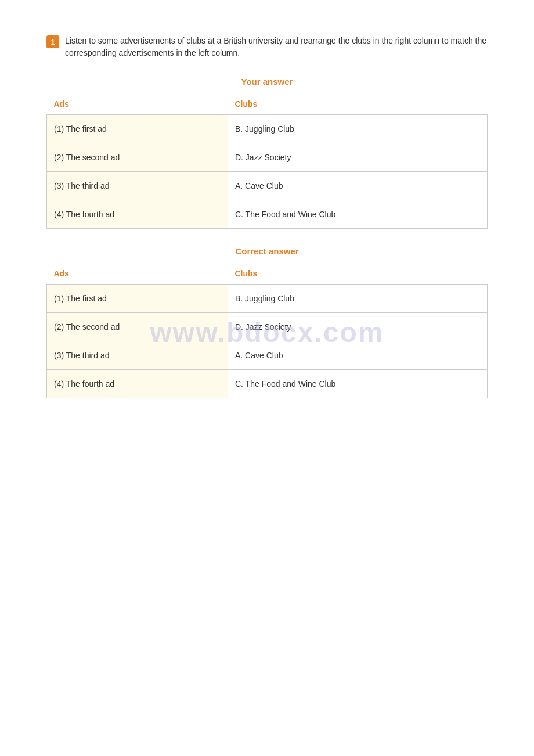  Describe the element at coordinates (138, 106) in the screenshot. I see `your-answer-ads-header: Ads` at that location.